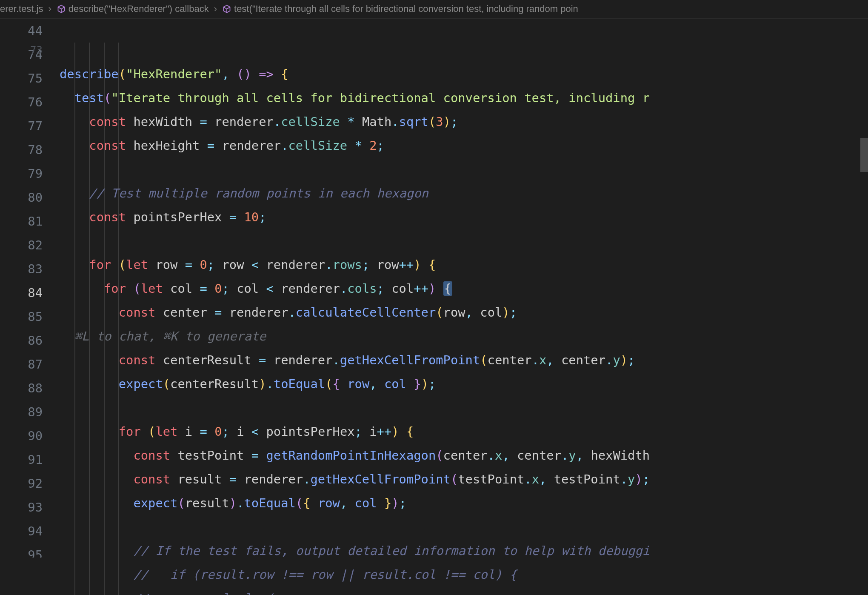  I want to click on breadcrumb-label: erer.test.js, so click(21, 9).